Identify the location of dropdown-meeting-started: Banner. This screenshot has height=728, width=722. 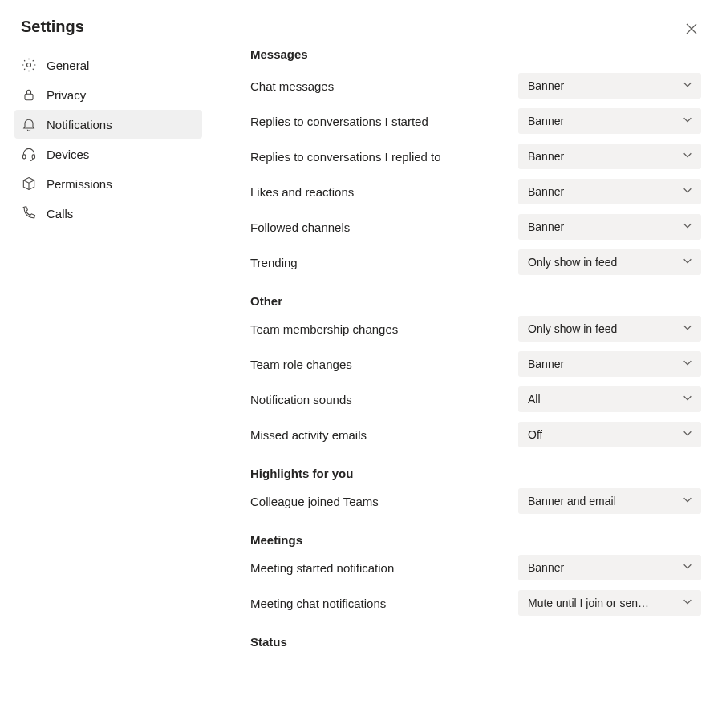
(610, 568).